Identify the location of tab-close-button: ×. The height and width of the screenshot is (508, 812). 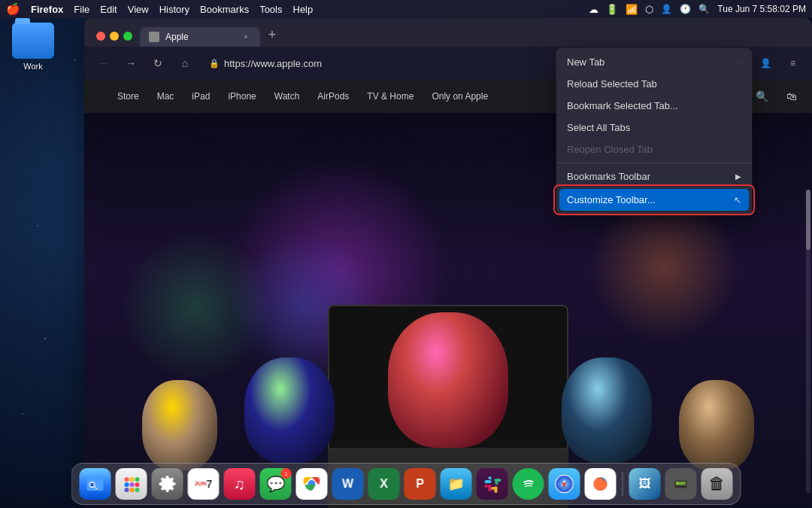
(246, 37).